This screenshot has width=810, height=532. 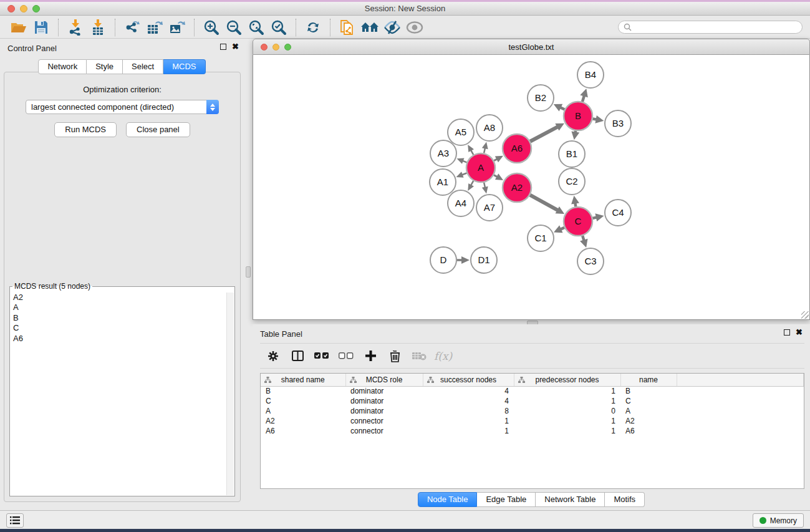 I want to click on zoom-selected-icon, so click(x=279, y=27).